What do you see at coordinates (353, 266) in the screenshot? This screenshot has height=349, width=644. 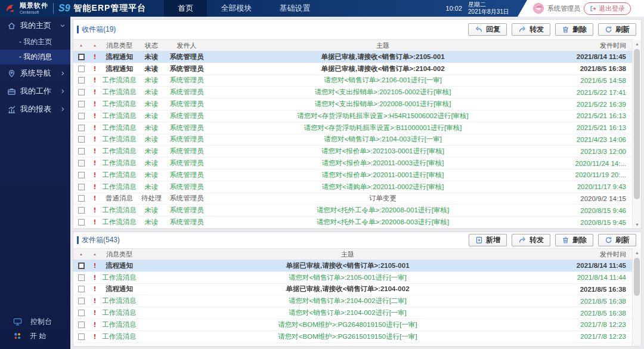 I see `table-row: !流程通知单据已审核,请接收<销售订单>:2105-0012021/8/14 1…` at bounding box center [353, 266].